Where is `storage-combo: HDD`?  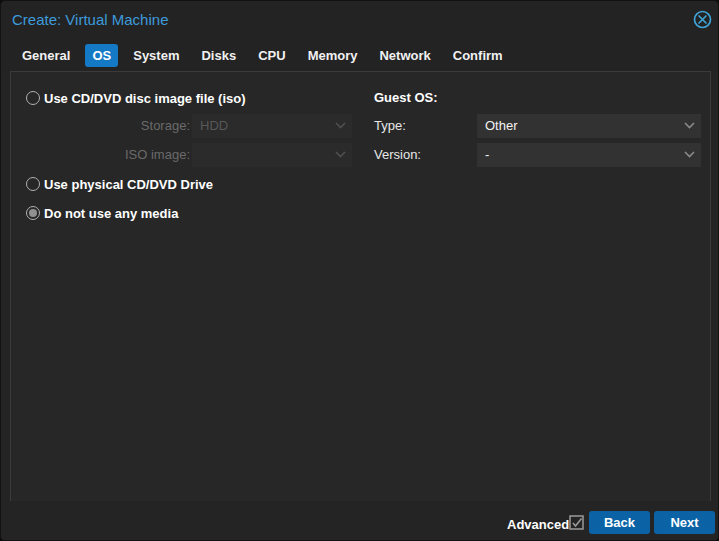 storage-combo: HDD is located at coordinates (272, 126).